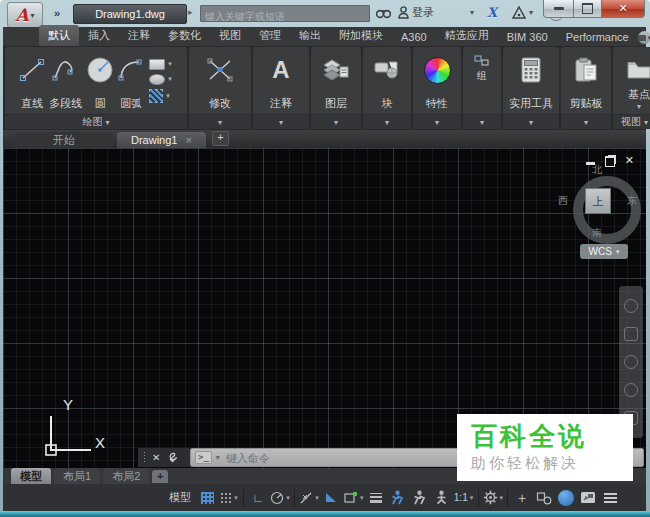 The width and height of the screenshot is (650, 517). Describe the element at coordinates (139, 36) in the screenshot. I see `ribbon-tab-annotate: 注释` at that location.